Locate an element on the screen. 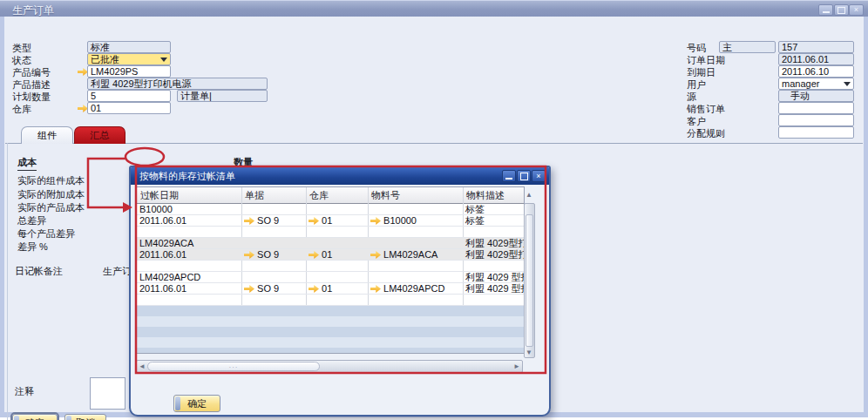 The height and width of the screenshot is (420, 868). product-no-label: 产品编号 is located at coordinates (31, 73).